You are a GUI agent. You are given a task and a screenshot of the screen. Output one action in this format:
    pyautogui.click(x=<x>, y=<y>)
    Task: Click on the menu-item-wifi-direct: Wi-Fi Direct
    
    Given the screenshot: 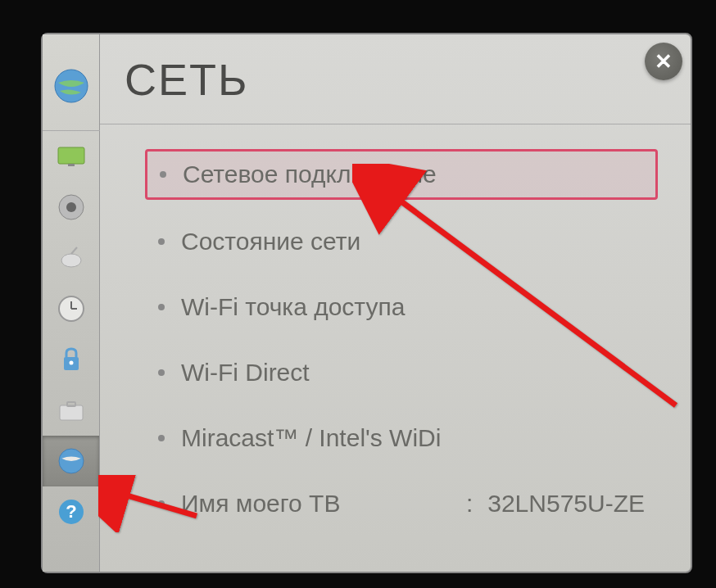 What is the action you would take?
    pyautogui.click(x=401, y=373)
    